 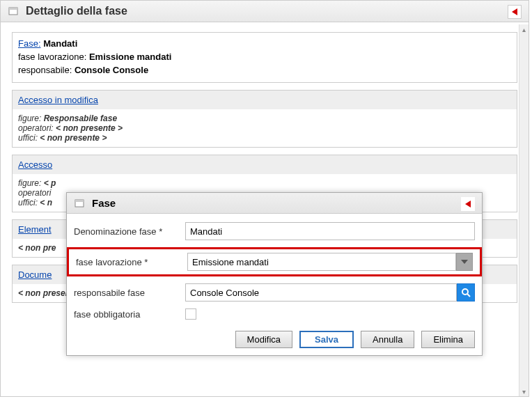 I want to click on chevron-down-icon, so click(x=464, y=262).